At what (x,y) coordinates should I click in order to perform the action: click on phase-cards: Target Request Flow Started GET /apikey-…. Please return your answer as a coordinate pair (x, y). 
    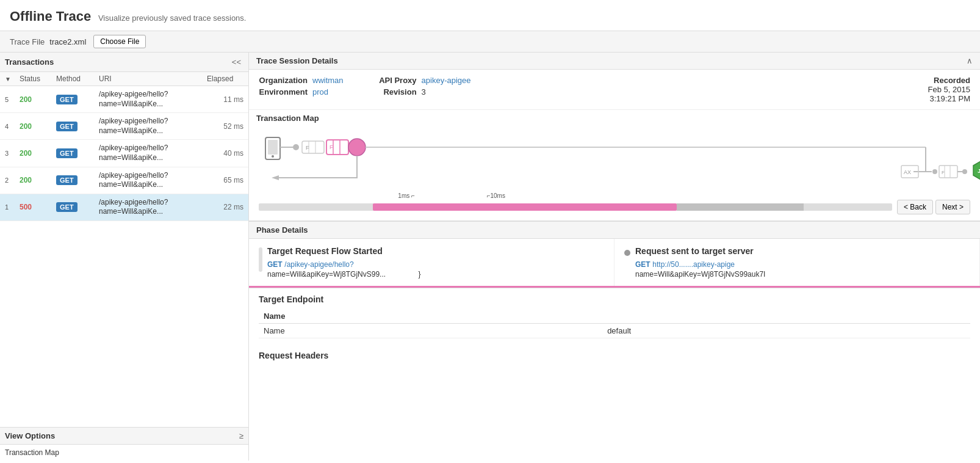
    Looking at the image, I should click on (614, 263).